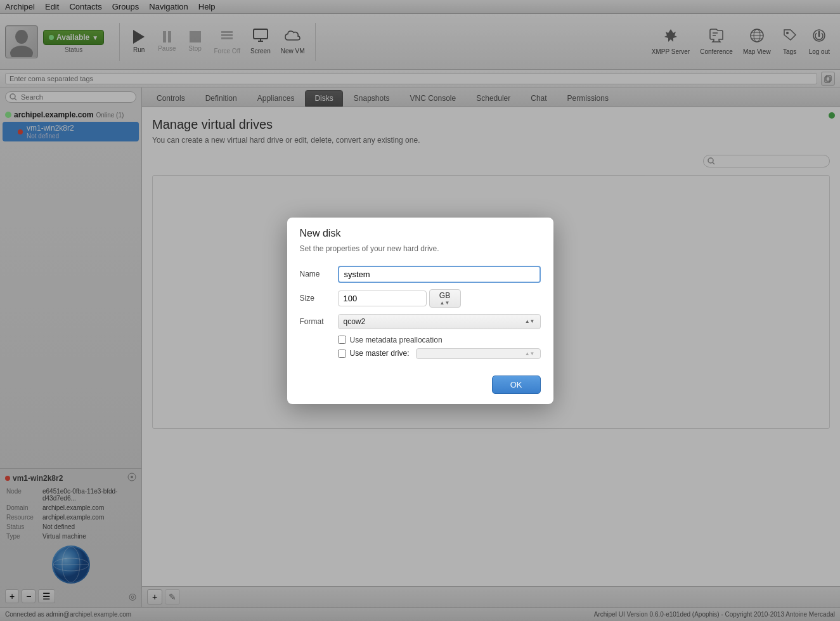 This screenshot has height=621, width=840. Describe the element at coordinates (420, 387) in the screenshot. I see `modal-footer: OK` at that location.